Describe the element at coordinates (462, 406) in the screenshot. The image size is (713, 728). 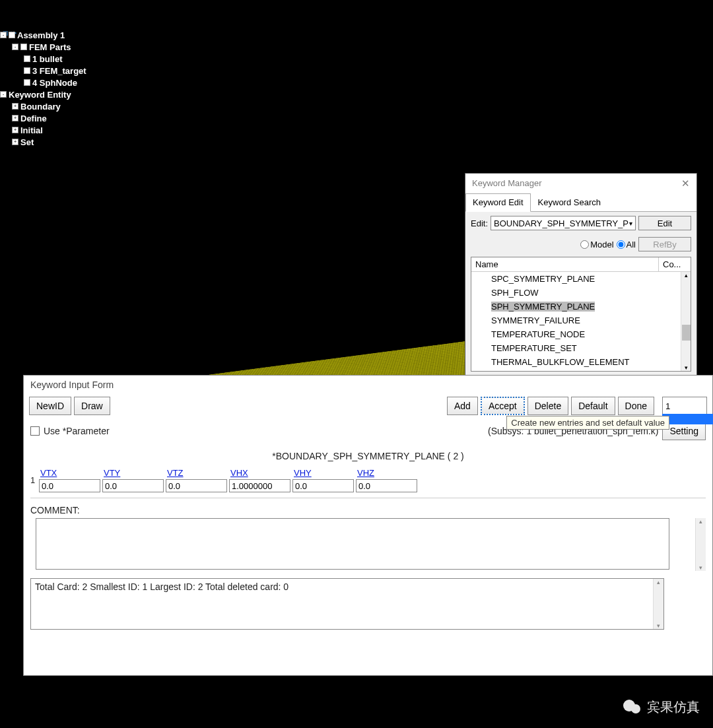
I see `add-button: Add` at that location.